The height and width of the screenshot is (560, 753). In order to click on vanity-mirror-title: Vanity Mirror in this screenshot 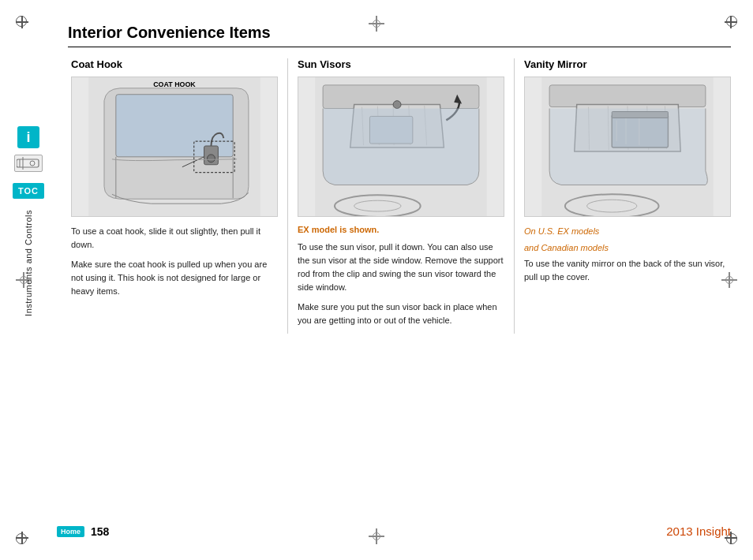, I will do `click(628, 65)`.